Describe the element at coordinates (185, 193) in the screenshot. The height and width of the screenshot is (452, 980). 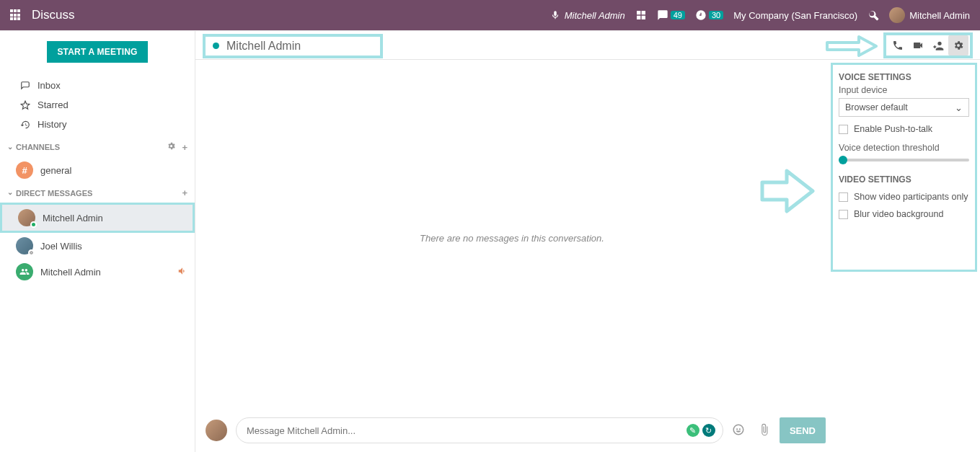
I see `add-dm-icon: +` at that location.